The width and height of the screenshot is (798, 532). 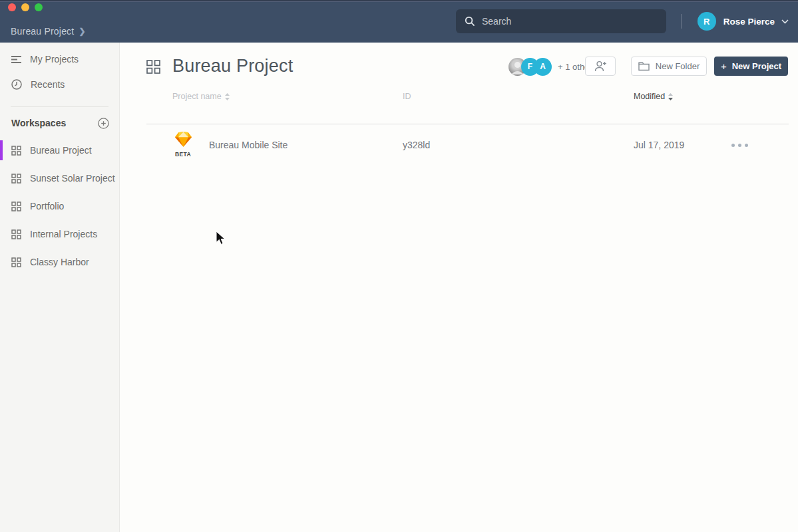 I want to click on user-menu: R Rose Pierce, so click(x=735, y=21).